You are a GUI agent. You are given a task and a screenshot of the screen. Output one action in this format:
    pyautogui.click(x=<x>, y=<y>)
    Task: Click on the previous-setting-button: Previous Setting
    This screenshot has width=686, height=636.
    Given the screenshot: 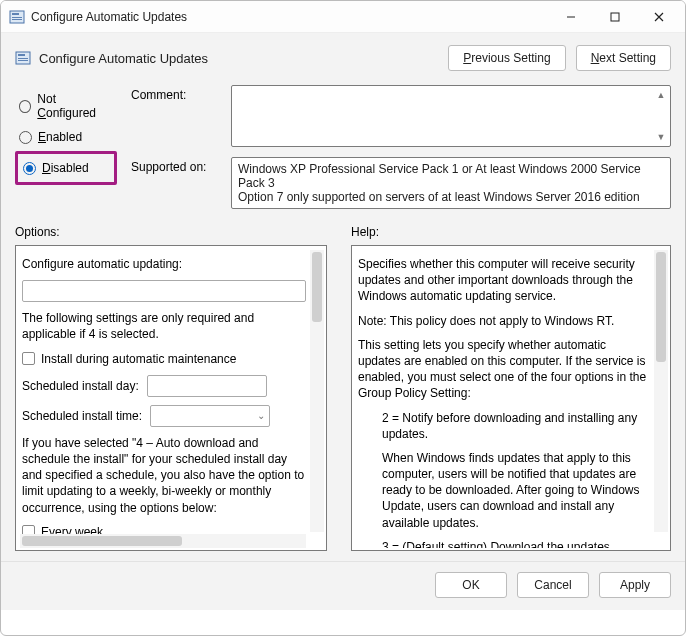 What is the action you would take?
    pyautogui.click(x=506, y=58)
    